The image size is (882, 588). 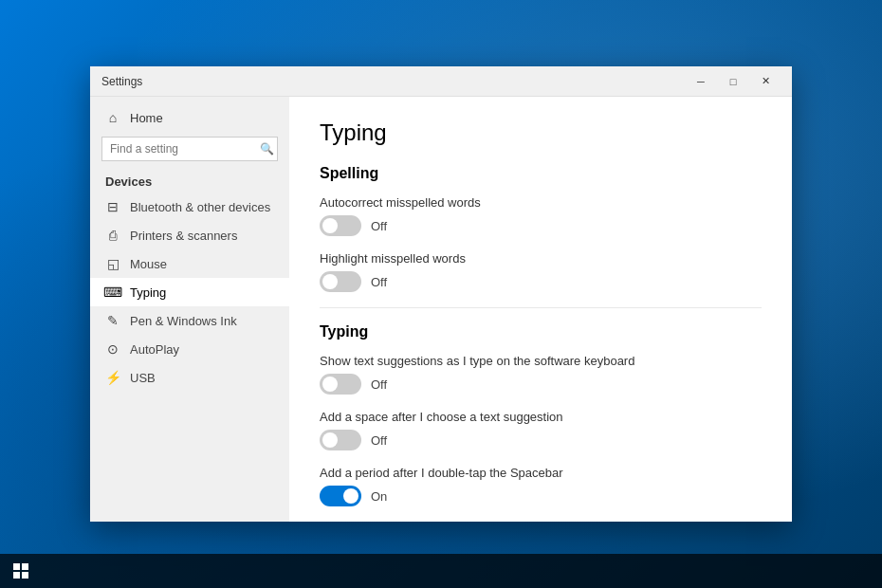 What do you see at coordinates (148, 292) in the screenshot?
I see `sidebar-label-typing: Typing` at bounding box center [148, 292].